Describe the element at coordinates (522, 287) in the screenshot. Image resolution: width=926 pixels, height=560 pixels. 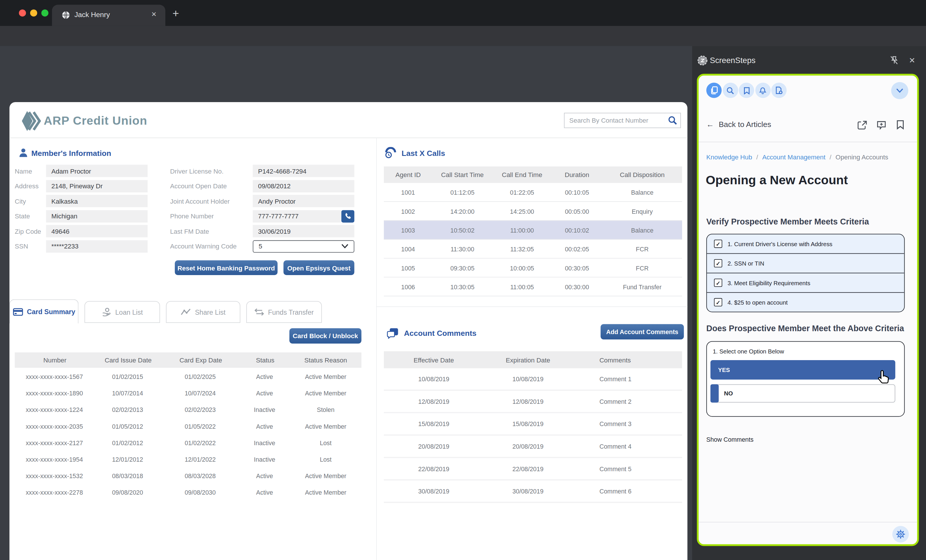
I see `call-end-cell: 11:00:05` at that location.